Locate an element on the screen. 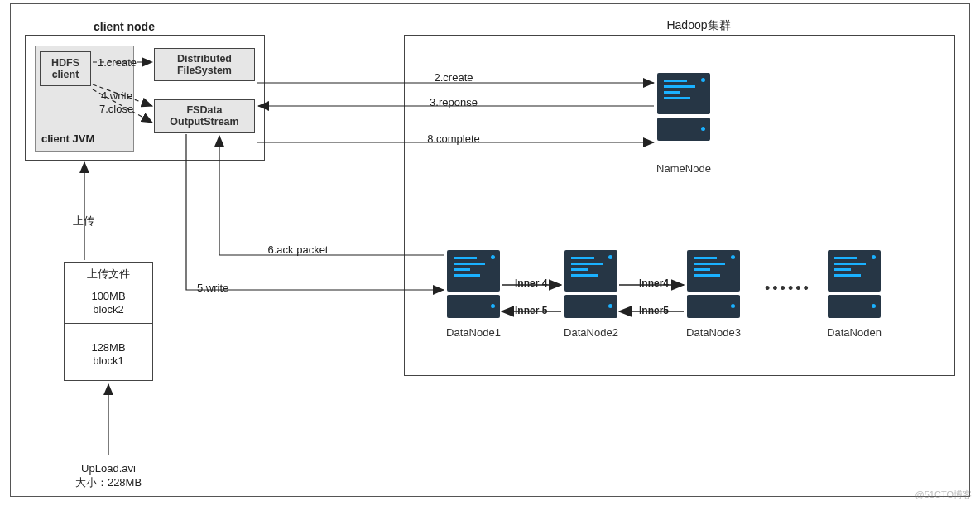 The image size is (980, 506). fsdata-out-box: FSData OutputStream is located at coordinates (204, 116).